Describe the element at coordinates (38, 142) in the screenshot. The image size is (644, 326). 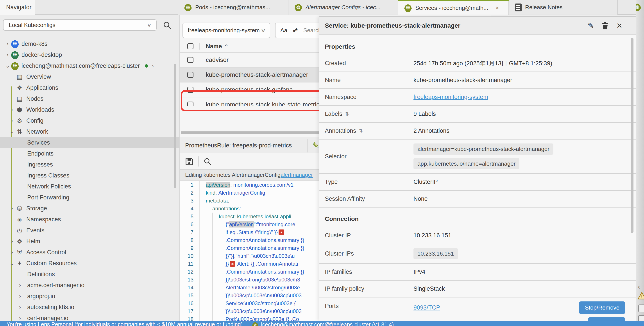
I see `sidebar-item-label: Services` at that location.